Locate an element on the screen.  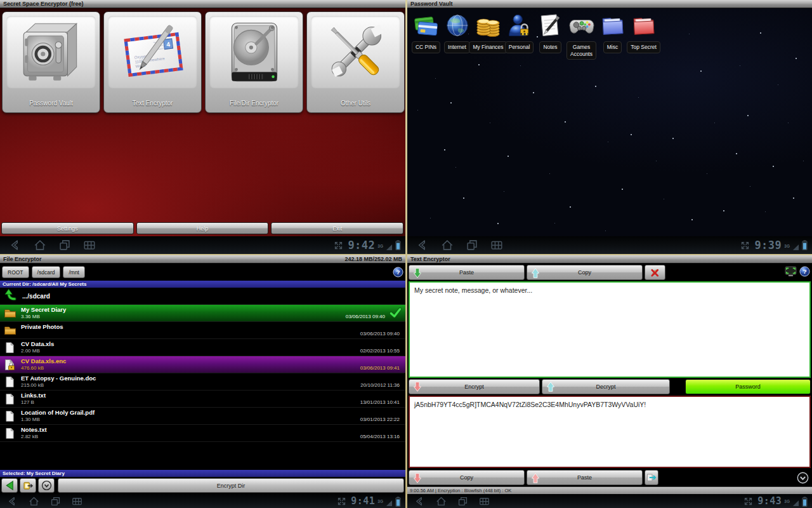
exit-button: Exit is located at coordinates (337, 229).